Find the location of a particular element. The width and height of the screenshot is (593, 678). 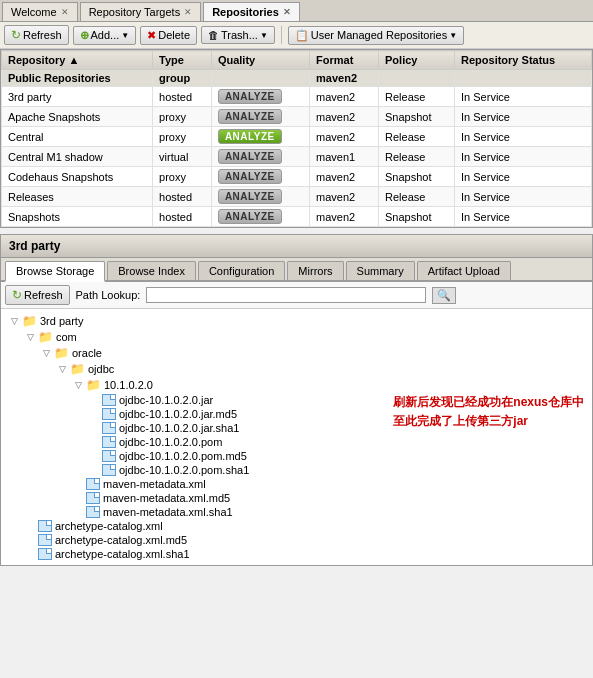

tab-repository-targets-label: Repository Targets is located at coordinates (135, 12).